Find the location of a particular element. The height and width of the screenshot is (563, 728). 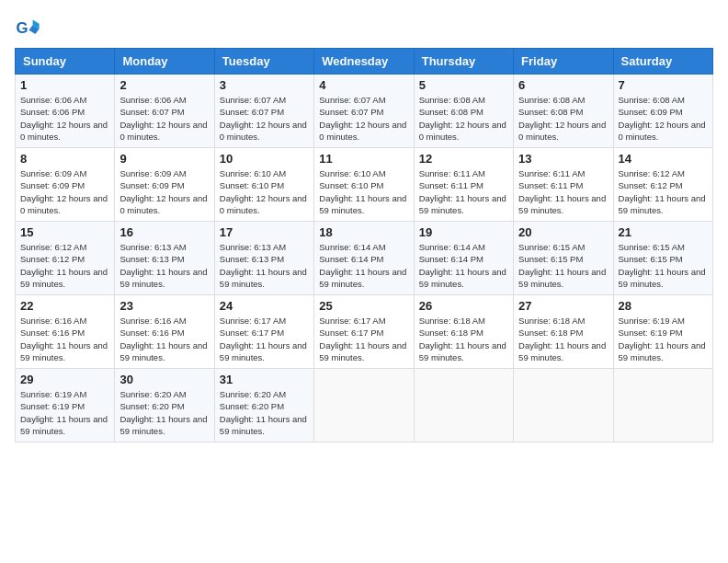

day-number: 28 is located at coordinates (664, 305).